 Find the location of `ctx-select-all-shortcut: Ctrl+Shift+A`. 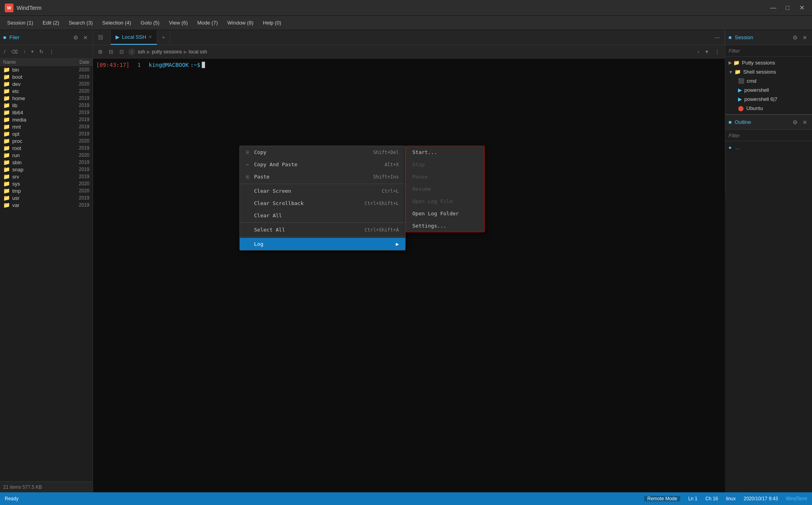

ctx-select-all-shortcut: Ctrl+Shift+A is located at coordinates (381, 230).